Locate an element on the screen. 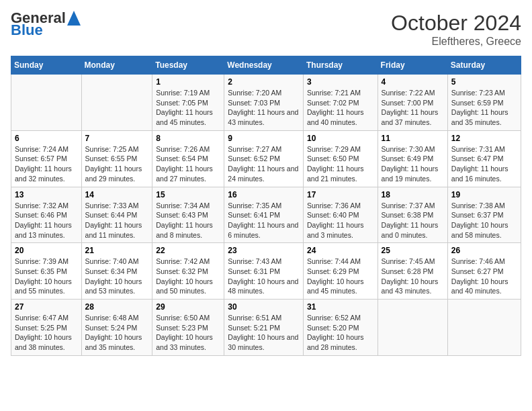 The image size is (532, 411). calendar-cell: 16Sunrise: 7:35 AM Sunset: 6:41 PM Dayli… is located at coordinates (264, 215).